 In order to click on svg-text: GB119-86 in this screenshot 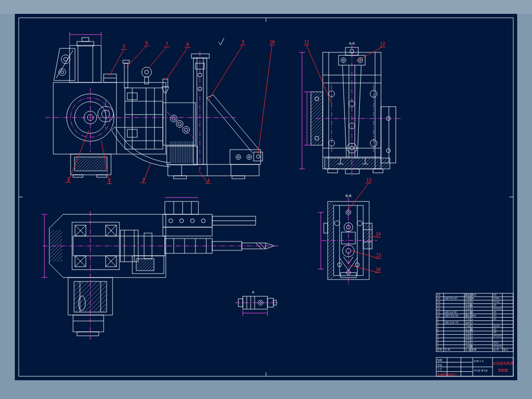, I will do `click(451, 312)`.